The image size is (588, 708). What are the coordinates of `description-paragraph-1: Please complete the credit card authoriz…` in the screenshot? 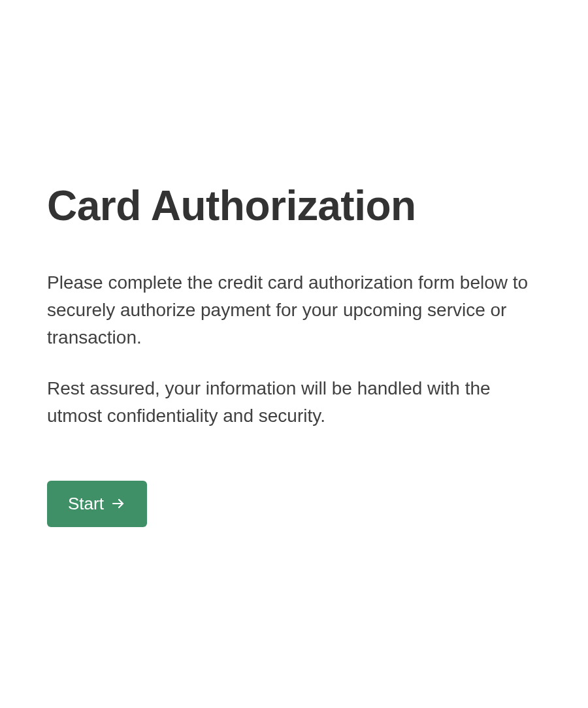 It's located at (294, 310).